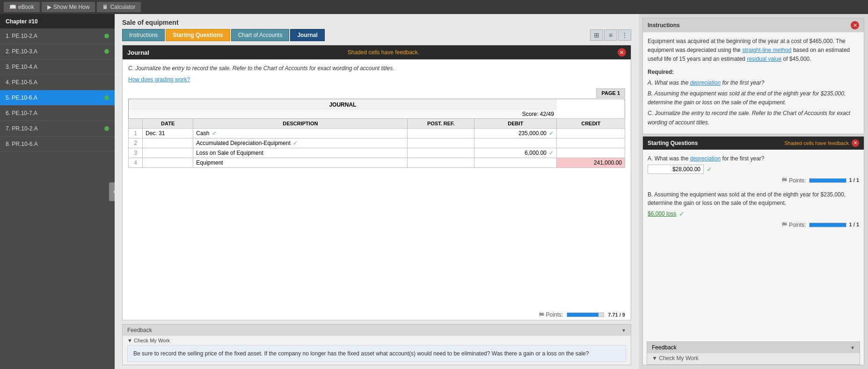  I want to click on credit-check-desc-2: ✓, so click(295, 143).